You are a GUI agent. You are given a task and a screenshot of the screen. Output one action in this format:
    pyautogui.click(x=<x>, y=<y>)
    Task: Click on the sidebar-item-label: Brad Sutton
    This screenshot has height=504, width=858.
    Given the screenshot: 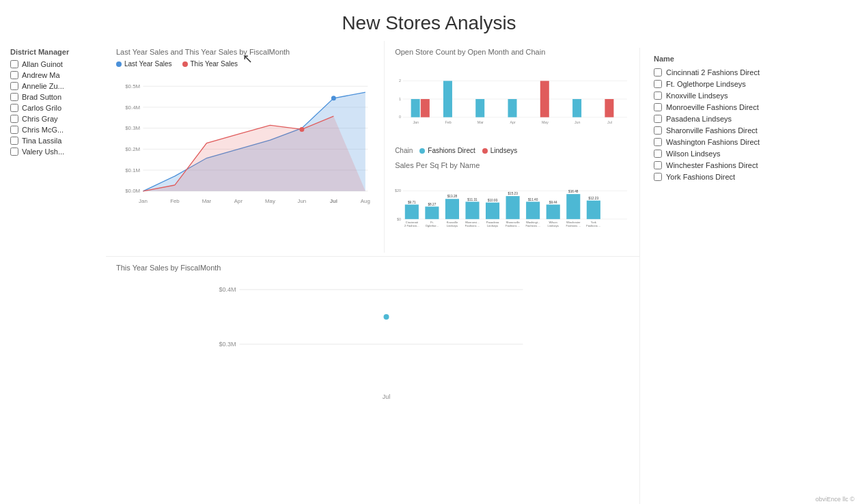 What is the action you would take?
    pyautogui.click(x=42, y=97)
    